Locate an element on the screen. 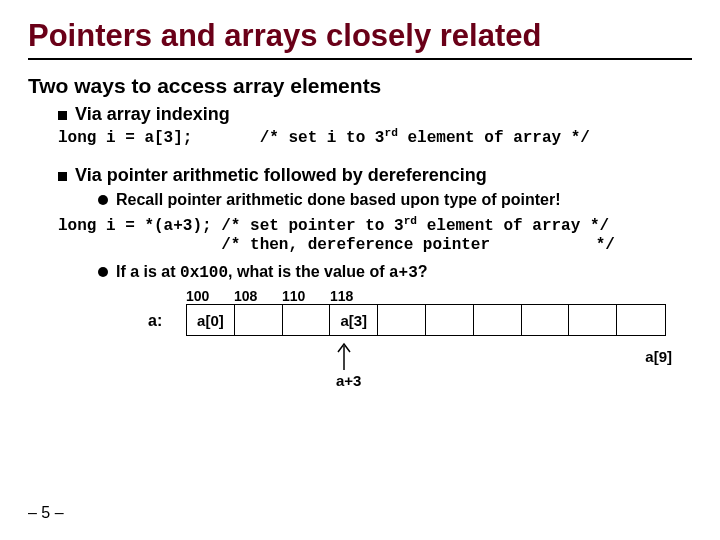 This screenshot has height=540, width=720. q-mid: , what is the value of is located at coordinates (308, 272).